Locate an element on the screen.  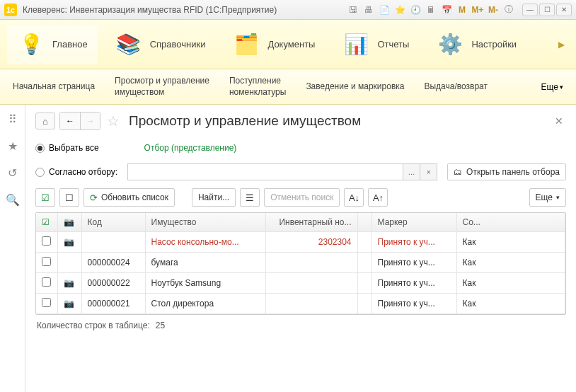
subnav-assets: Просмотр и управление имуществом is located at coordinates (162, 86).